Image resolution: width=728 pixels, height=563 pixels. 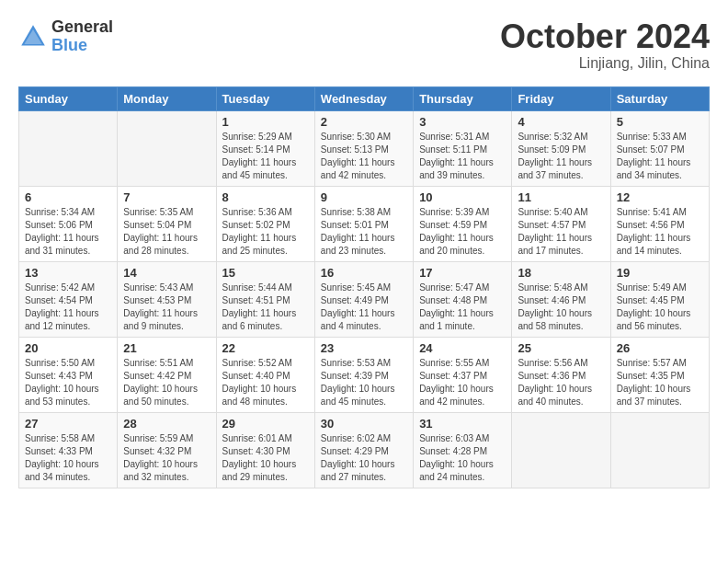 I want to click on day-info: Sunrise: 5:42 AM Sunset: 4:54 PM Dayligh…, so click(x=68, y=307).